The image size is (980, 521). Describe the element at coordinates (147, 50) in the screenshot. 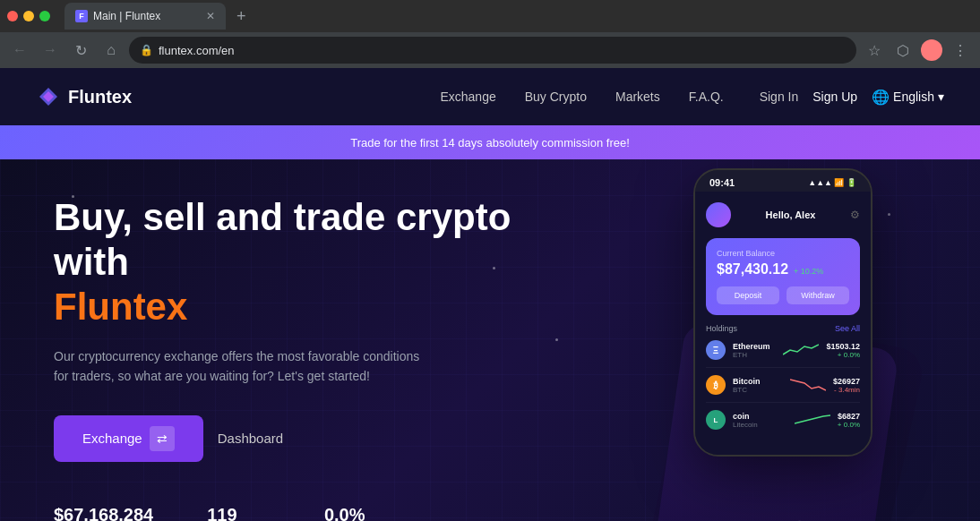

I see `secure-icon: 🔒` at that location.